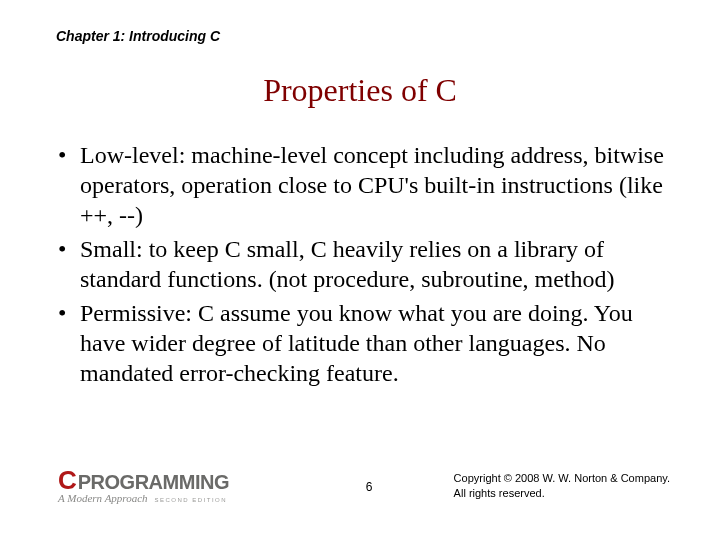 This screenshot has height=540, width=720. What do you see at coordinates (103, 498) in the screenshot?
I see `logo-subtitle-text: A Modern Approach` at bounding box center [103, 498].